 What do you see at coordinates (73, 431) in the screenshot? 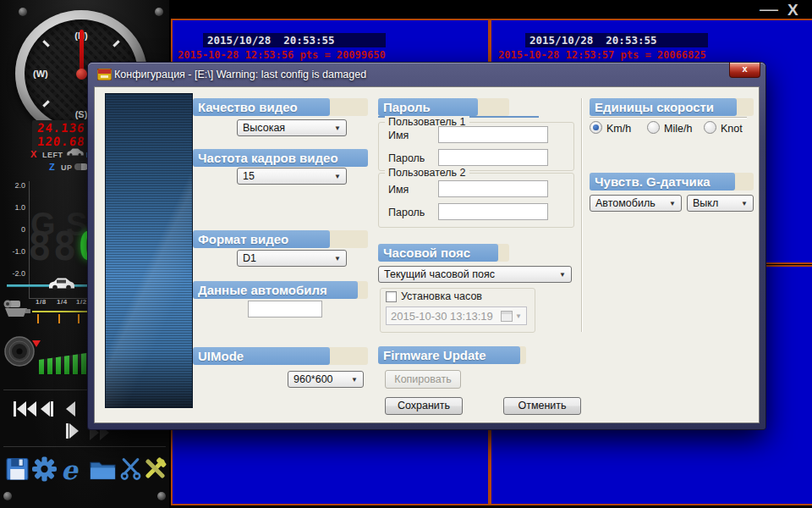
I see `step-forward-button` at bounding box center [73, 431].